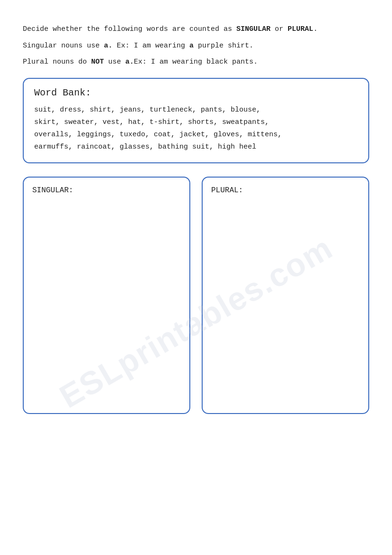 Image resolution: width=392 pixels, height=555 pixels. Describe the element at coordinates (196, 129) in the screenshot. I see `word-bank-content: suit, dress, shirt, jeans, turtleneck, p…` at that location.